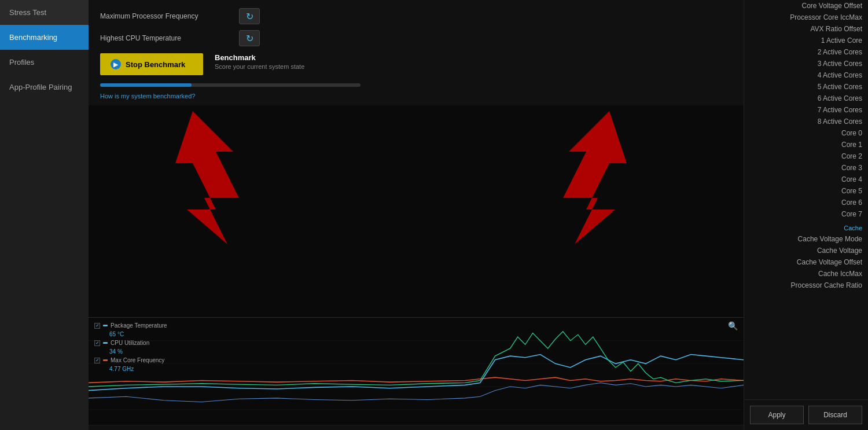 This screenshot has height=430, width=868. Describe the element at coordinates (416, 96) in the screenshot. I see `benchmark-link: How is my system benchmarked?` at that location.